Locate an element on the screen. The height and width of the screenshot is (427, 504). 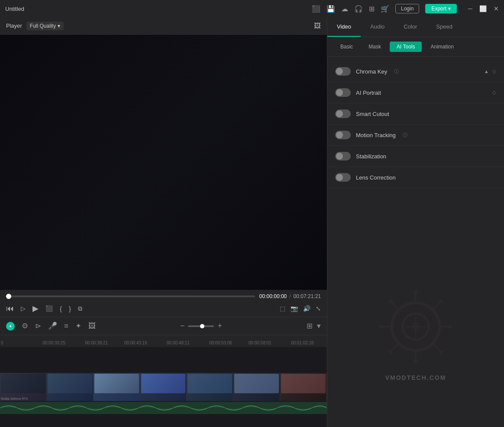
time-total: 00:07:21:21 is located at coordinates (307, 296).